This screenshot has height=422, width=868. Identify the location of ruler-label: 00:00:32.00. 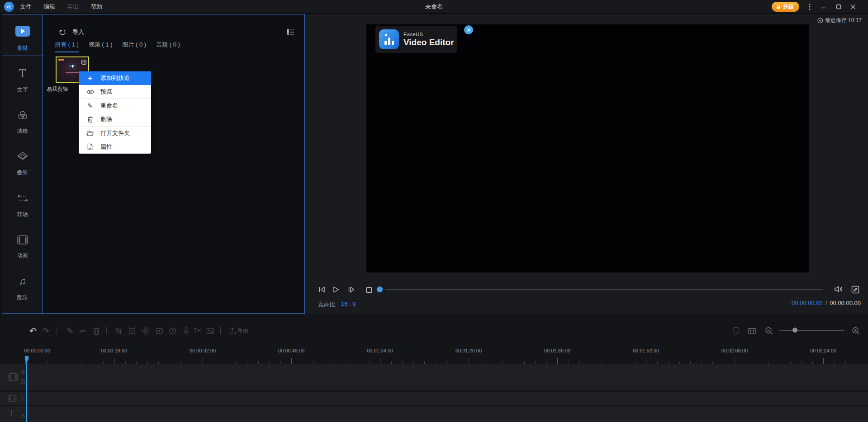
(203, 351).